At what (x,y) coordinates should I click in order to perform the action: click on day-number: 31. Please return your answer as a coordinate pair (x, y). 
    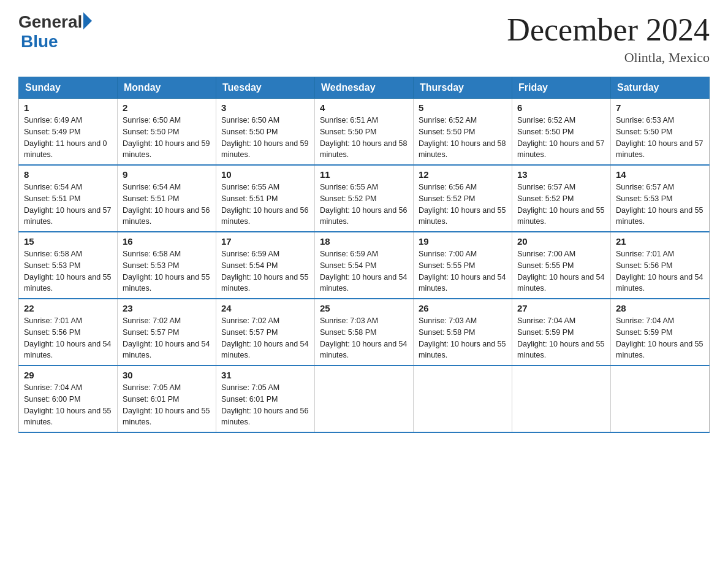
    Looking at the image, I should click on (265, 375).